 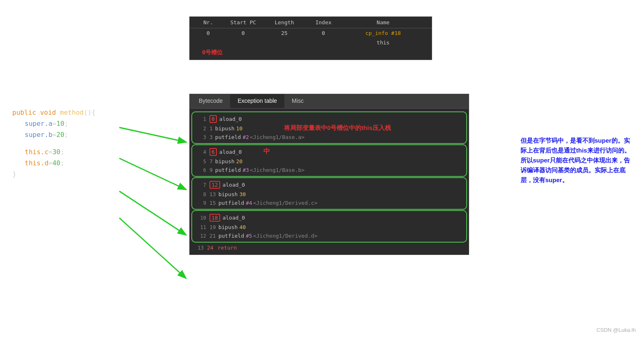 What do you see at coordinates (201, 119) in the screenshot?
I see `linenum-1: 1` at bounding box center [201, 119].